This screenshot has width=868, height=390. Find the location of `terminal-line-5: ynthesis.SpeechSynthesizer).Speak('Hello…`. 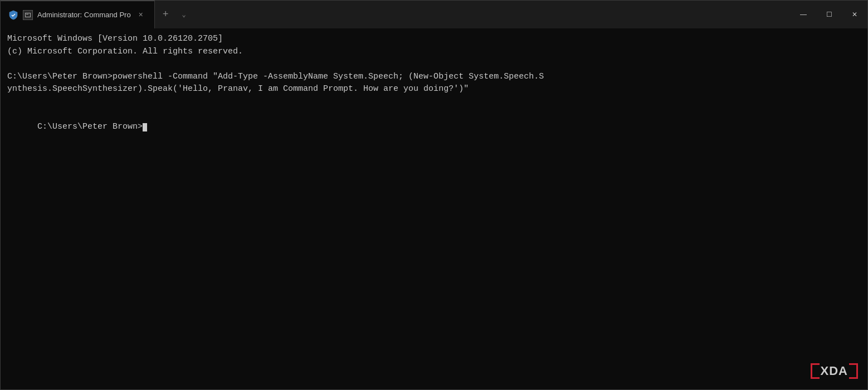

terminal-line-5: ynthesis.SpeechSynthesizer).Speak('Hello… is located at coordinates (434, 89).